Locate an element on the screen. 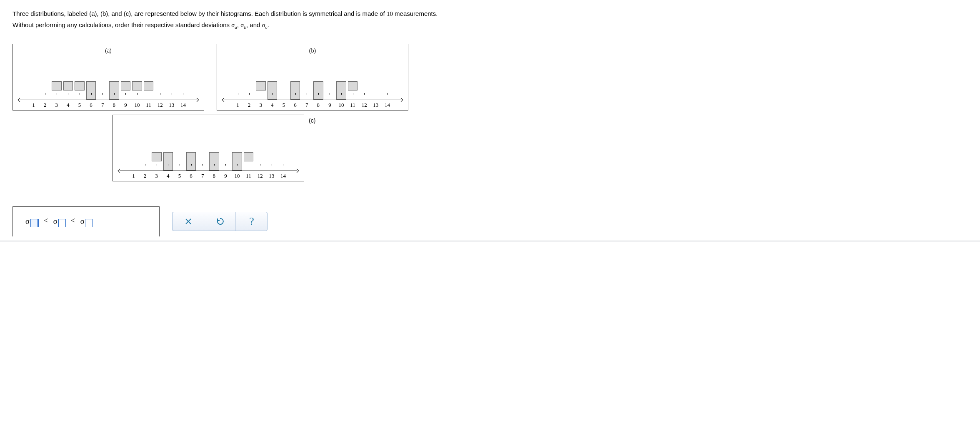 The height and width of the screenshot is (427, 980). sigma-slot-1: σ is located at coordinates (32, 222).